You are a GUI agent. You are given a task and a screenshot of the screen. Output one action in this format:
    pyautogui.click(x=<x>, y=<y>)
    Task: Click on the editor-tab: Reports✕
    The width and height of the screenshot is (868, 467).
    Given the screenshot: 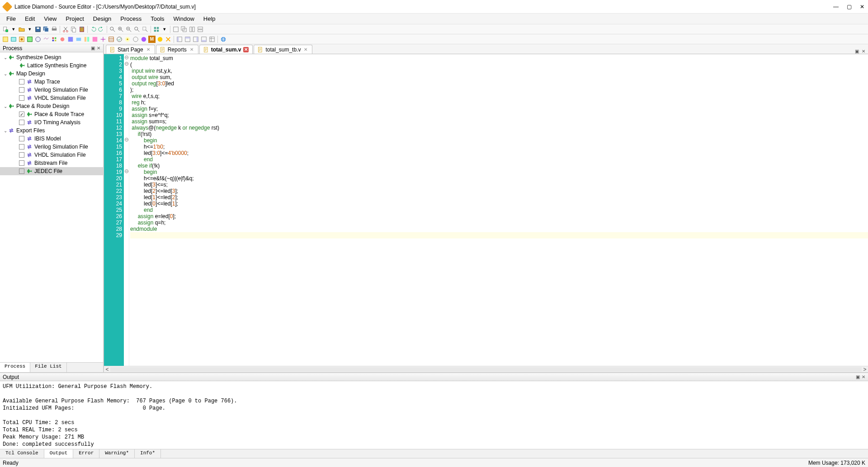 What is the action you would take?
    pyautogui.click(x=177, y=49)
    